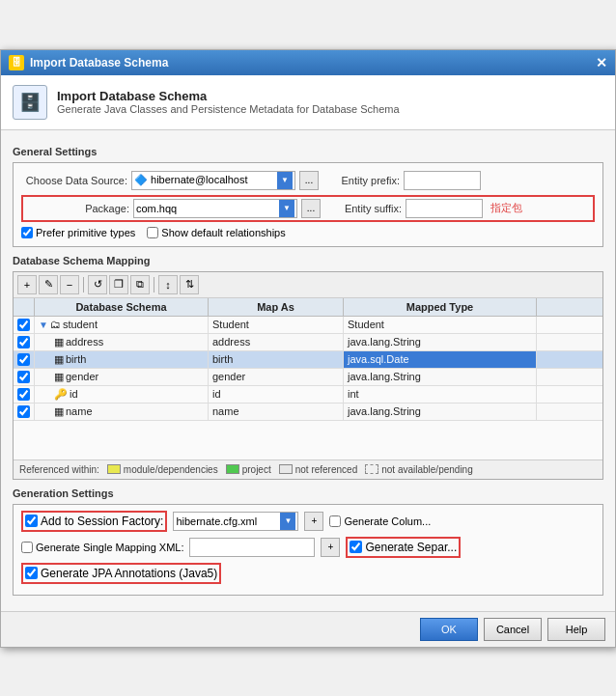 The width and height of the screenshot is (616, 696). What do you see at coordinates (70, 285) in the screenshot?
I see `remove-btn: −` at bounding box center [70, 285].